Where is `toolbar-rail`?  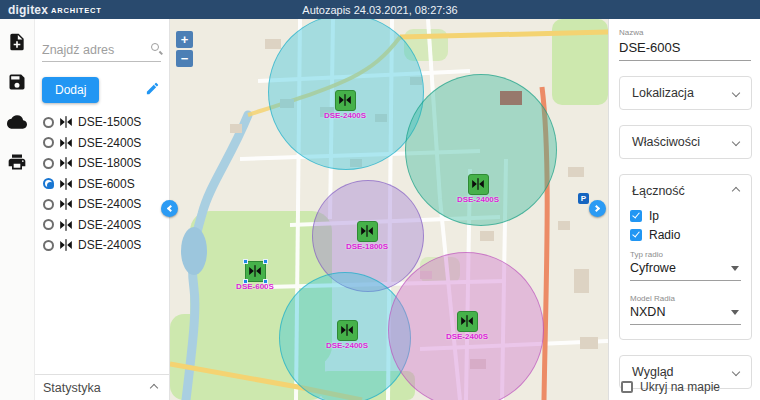
toolbar-rail is located at coordinates (18, 210).